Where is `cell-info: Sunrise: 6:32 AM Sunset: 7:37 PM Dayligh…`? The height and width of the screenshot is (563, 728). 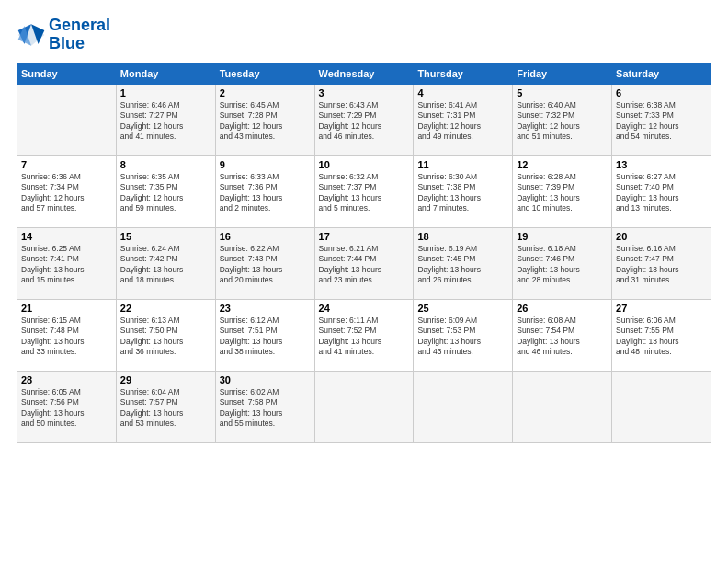
cell-info: Sunrise: 6:32 AM Sunset: 7:37 PM Dayligh… is located at coordinates (364, 193).